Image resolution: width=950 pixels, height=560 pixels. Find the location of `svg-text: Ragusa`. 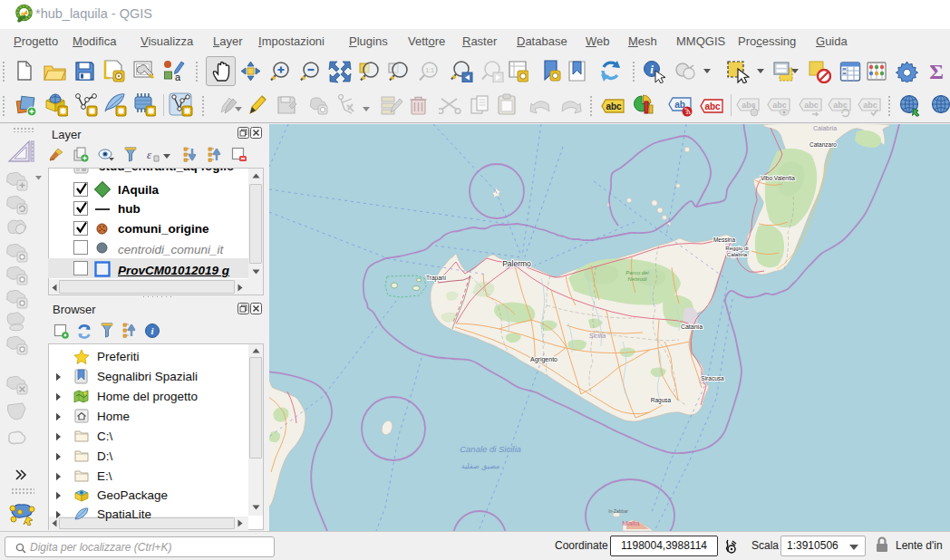

svg-text: Ragusa is located at coordinates (662, 401).